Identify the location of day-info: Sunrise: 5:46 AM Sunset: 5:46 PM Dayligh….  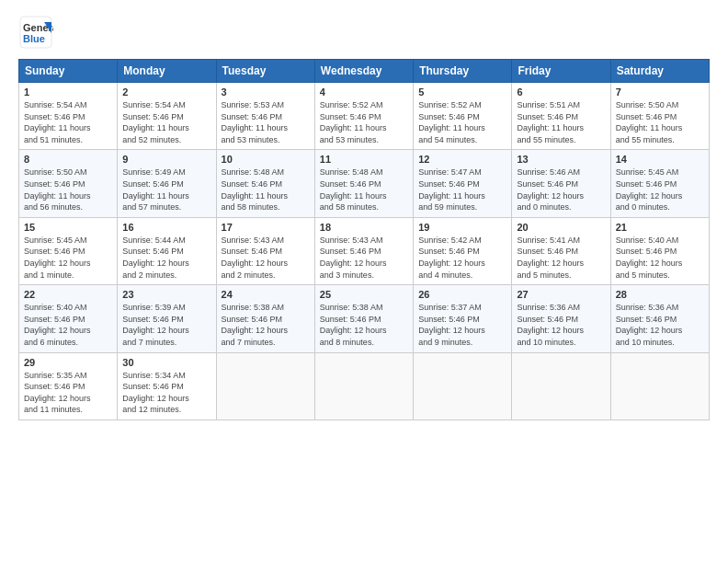
(561, 190).